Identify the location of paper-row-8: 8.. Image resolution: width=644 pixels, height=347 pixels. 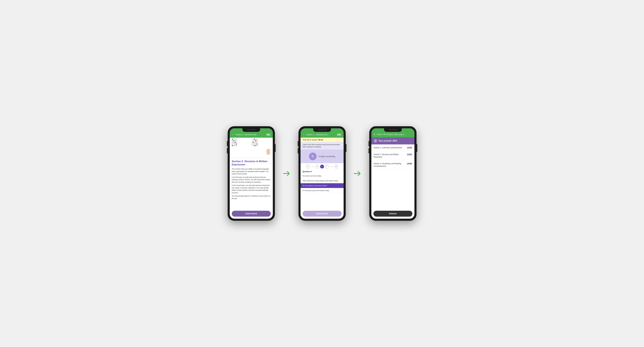
(262, 142).